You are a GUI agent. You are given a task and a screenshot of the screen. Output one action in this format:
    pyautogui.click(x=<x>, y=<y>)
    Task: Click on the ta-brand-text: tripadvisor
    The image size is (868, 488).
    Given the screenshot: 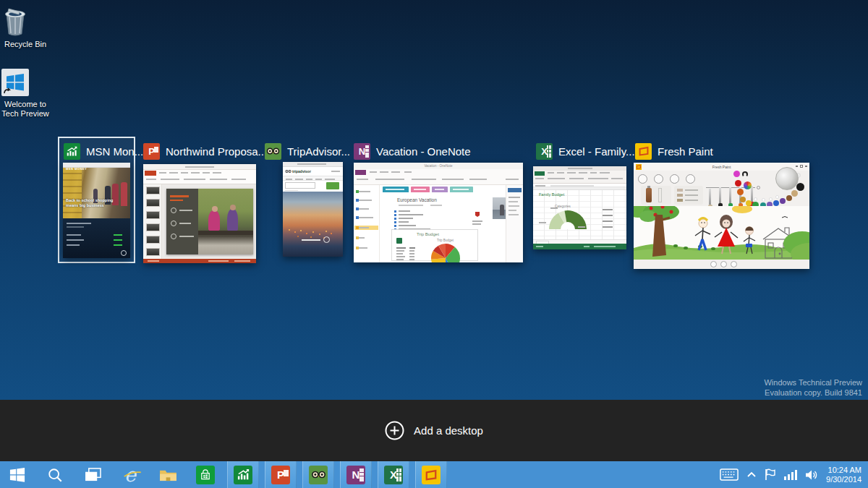 What is the action you would take?
    pyautogui.click(x=302, y=171)
    